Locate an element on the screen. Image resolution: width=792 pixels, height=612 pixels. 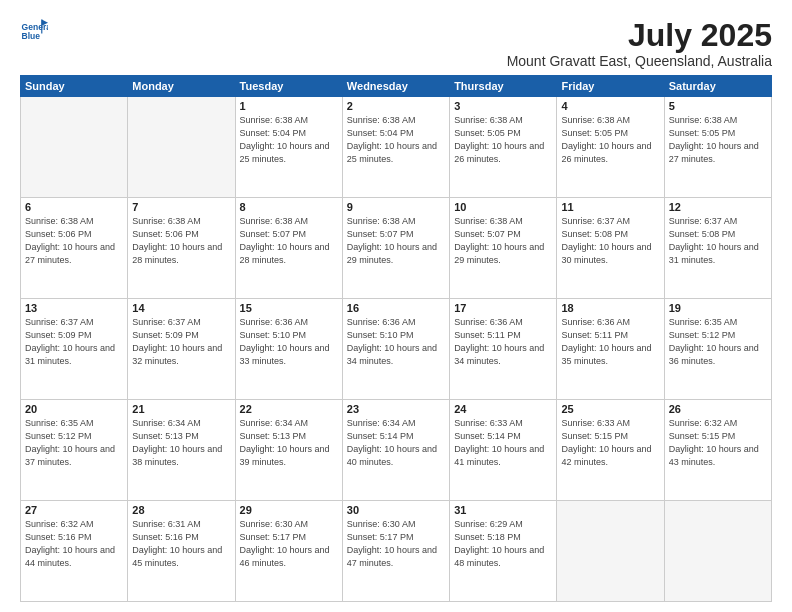
calendar-cell: 20Sunrise: 6:35 AM Sunset: 5:12 PM Dayli… is located at coordinates (74, 450).